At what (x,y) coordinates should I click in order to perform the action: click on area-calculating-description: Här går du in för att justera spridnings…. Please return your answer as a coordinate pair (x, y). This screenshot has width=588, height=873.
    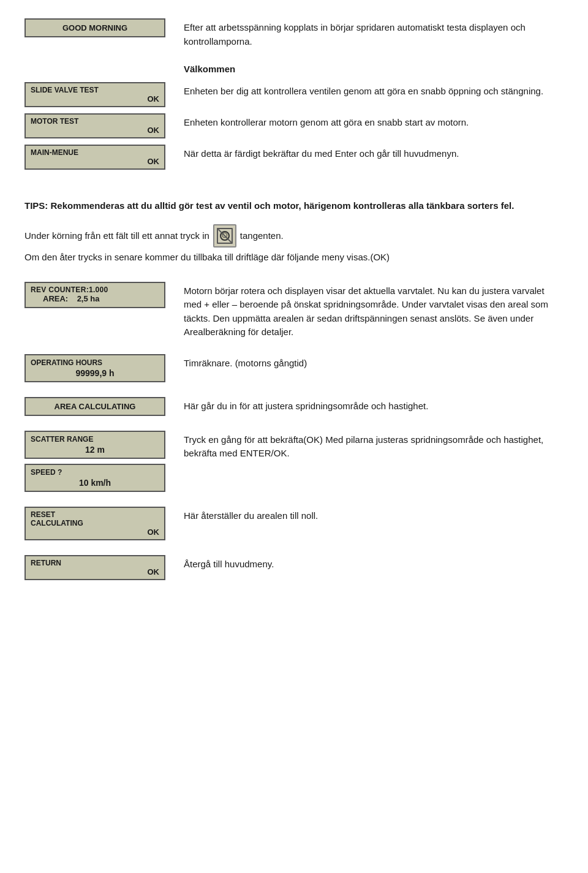
    Looking at the image, I should click on (374, 406).